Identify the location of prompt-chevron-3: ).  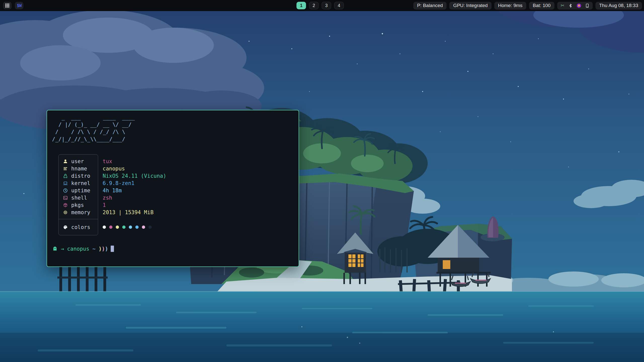
(107, 249).